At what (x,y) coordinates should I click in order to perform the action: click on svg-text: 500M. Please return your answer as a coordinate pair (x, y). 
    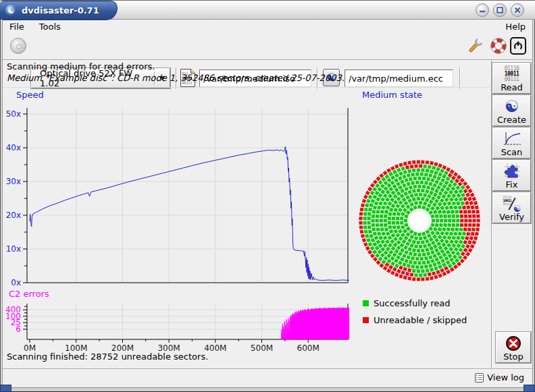
    Looking at the image, I should click on (262, 348).